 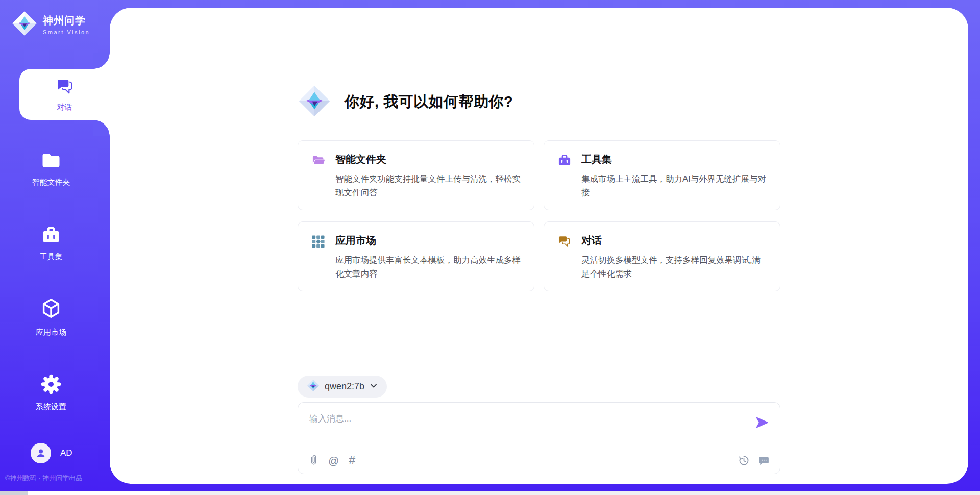 What do you see at coordinates (102, 61) in the screenshot?
I see `tab-curve-top` at bounding box center [102, 61].